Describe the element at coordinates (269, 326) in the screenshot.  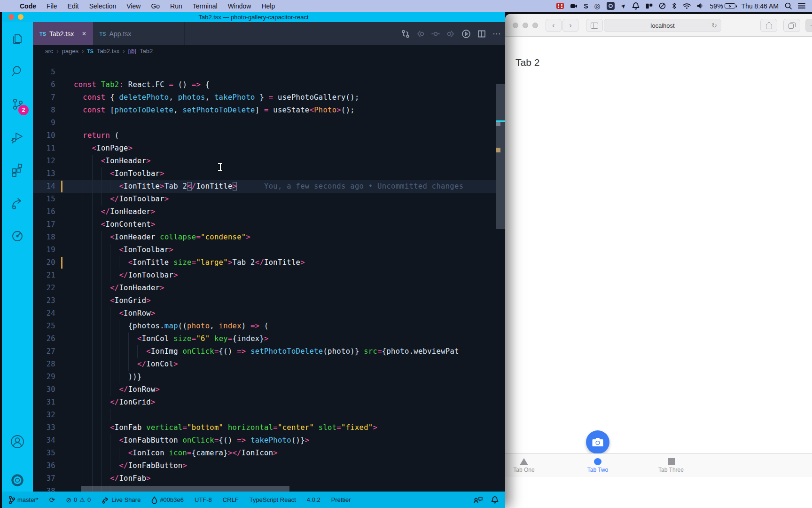
I see `code-line-25: 25 {photos.map((photo, index) => (` at that location.